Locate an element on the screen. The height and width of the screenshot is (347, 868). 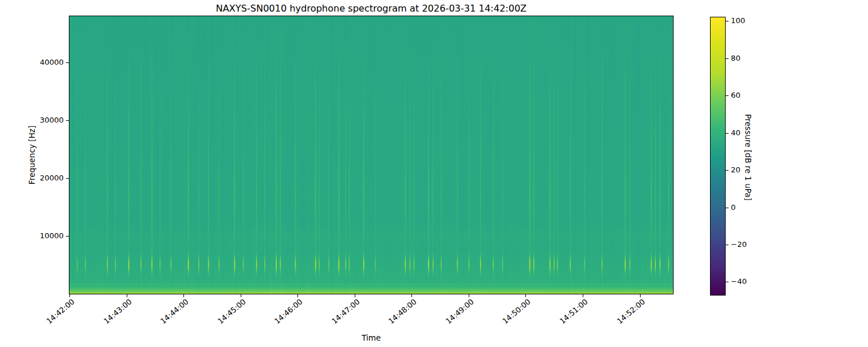
colorbar-tick-label: 60 is located at coordinates (736, 95).